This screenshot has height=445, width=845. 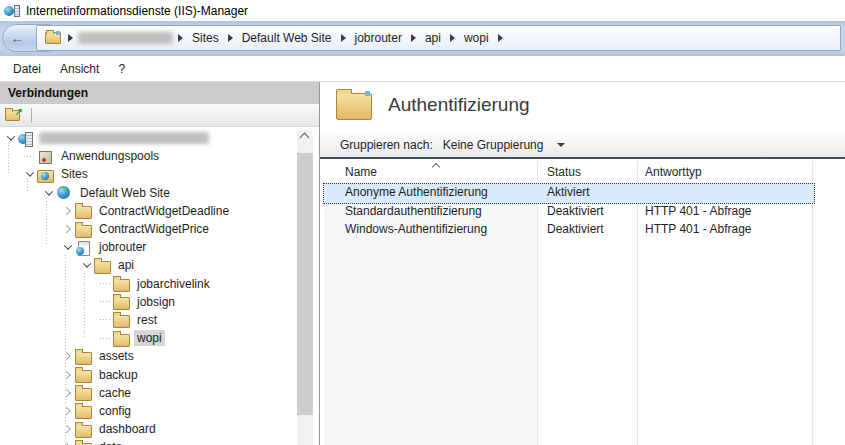 I want to click on tree-item-jobsign: jobsign, so click(x=148, y=302).